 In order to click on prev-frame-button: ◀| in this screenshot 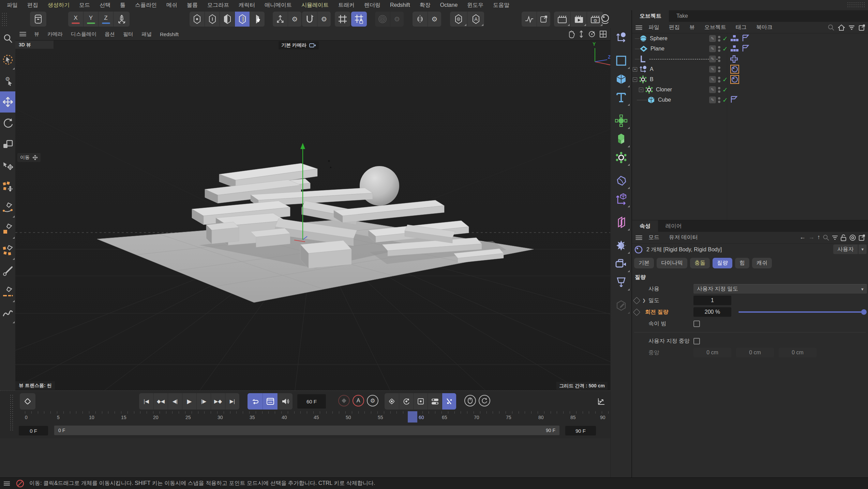, I will do `click(175, 401)`.